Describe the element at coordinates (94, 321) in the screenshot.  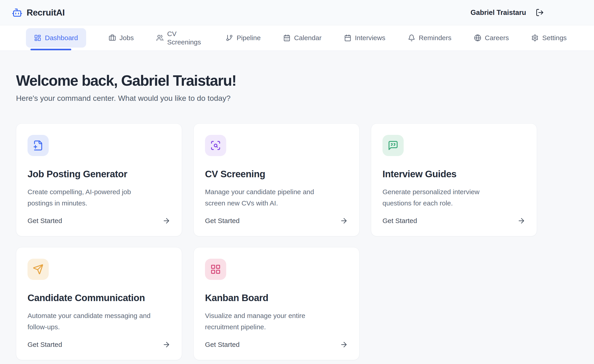
I see `card-description: Automate your candidate messaging and fo…` at that location.